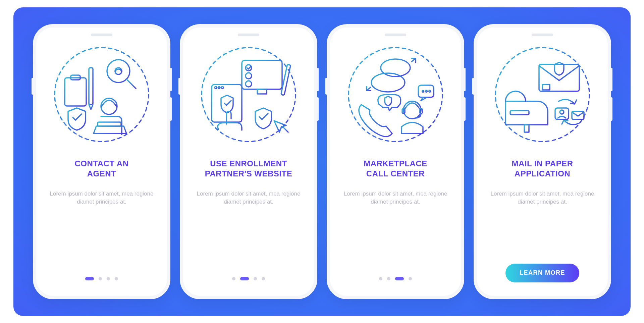 The height and width of the screenshot is (323, 644). What do you see at coordinates (395, 95) in the screenshot?
I see `call-center-icon` at bounding box center [395, 95].